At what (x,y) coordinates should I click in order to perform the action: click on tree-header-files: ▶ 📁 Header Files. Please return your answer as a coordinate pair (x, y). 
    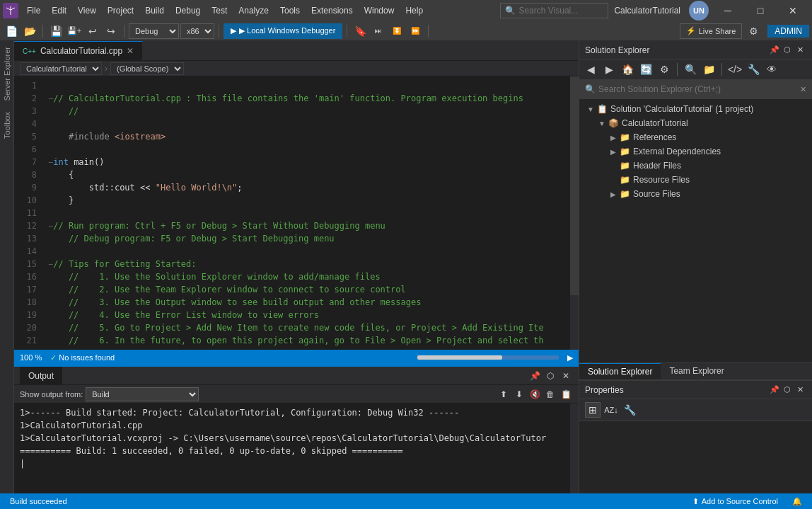
    Looking at the image, I should click on (696, 166).